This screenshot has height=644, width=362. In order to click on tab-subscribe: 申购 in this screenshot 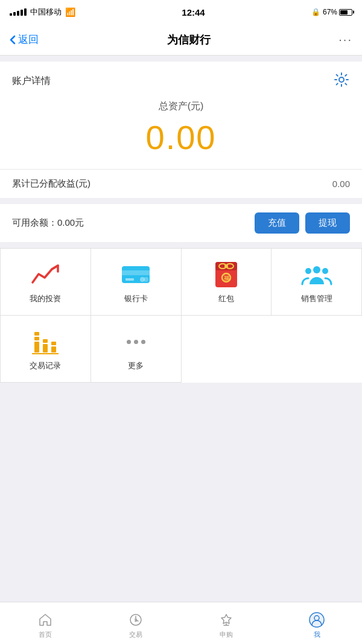, I will do `click(226, 623)`.